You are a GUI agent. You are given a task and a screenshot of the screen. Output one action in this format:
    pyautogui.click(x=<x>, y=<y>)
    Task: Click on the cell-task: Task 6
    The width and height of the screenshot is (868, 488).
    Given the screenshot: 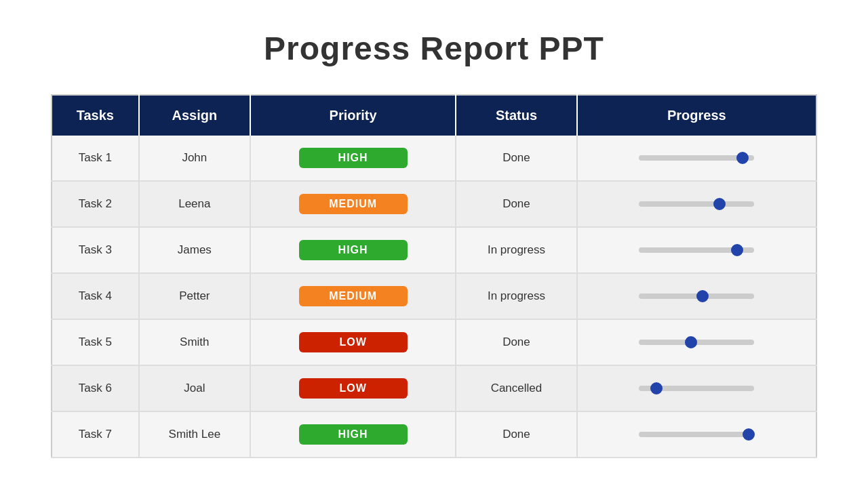 What is the action you would take?
    pyautogui.click(x=95, y=388)
    